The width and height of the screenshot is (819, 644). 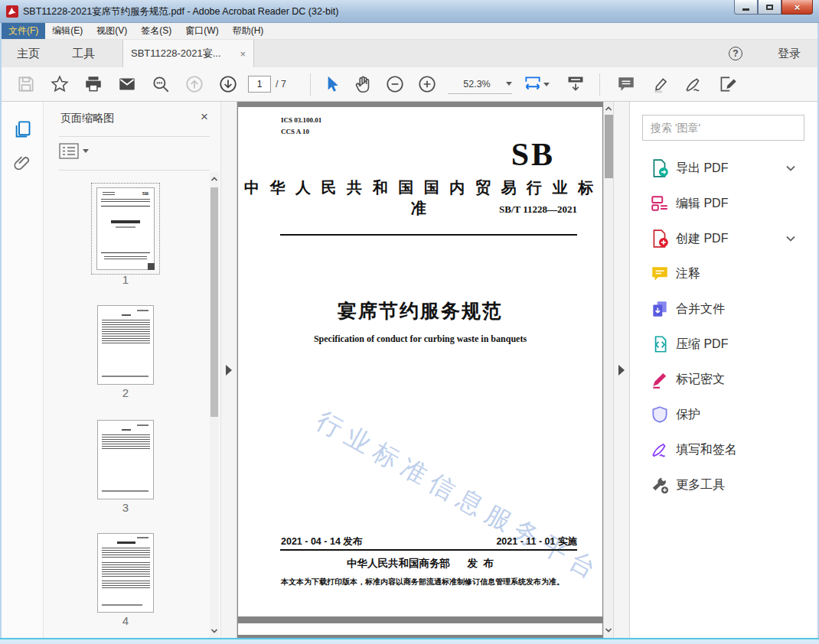 I want to click on tab-document: SBT11228-2021宴... ×, so click(x=188, y=54).